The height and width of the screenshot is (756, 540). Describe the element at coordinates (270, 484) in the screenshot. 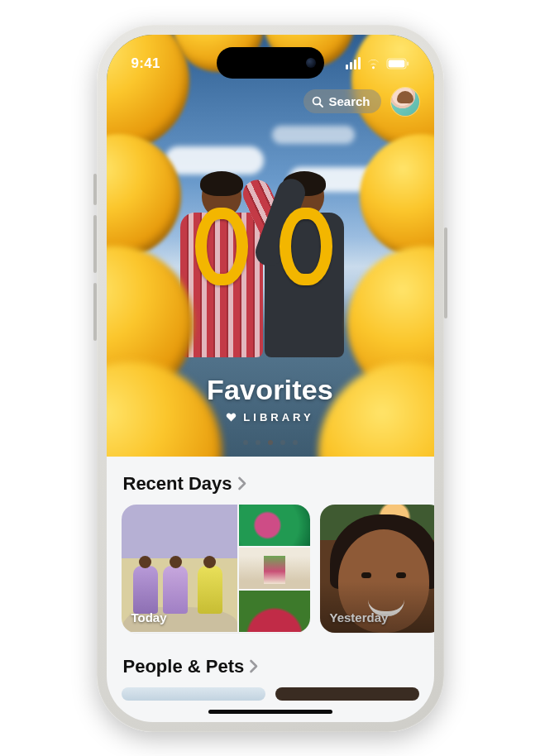

I see `recent-days-header: Recent Days` at that location.